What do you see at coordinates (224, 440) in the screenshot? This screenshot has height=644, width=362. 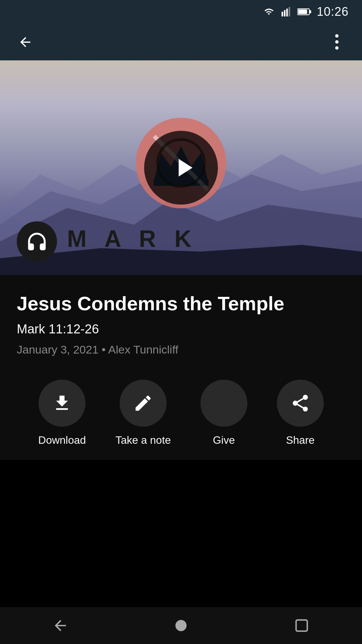 I see `give-label: Give` at bounding box center [224, 440].